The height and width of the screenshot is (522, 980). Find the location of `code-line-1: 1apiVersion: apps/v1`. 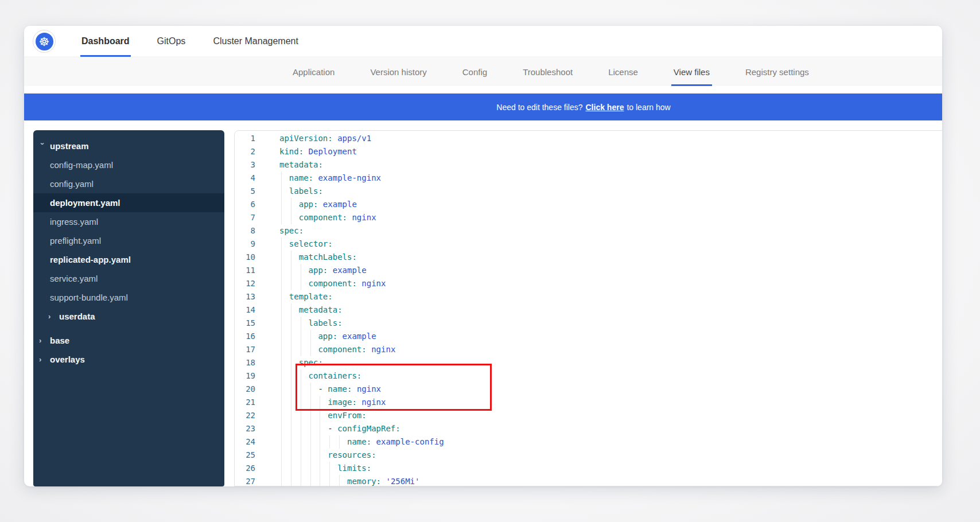

code-line-1: 1apiVersion: apps/v1 is located at coordinates (589, 139).